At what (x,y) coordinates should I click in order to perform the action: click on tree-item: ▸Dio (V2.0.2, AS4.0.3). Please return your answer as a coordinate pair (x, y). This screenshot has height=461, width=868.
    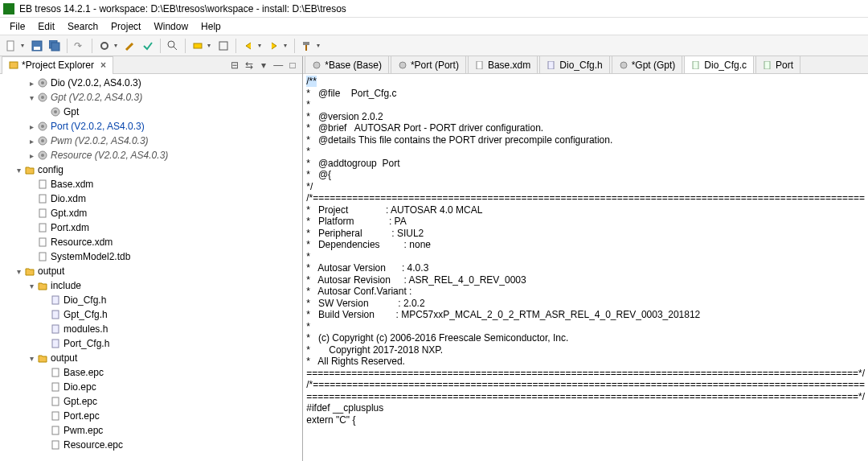
    Looking at the image, I should click on (151, 83).